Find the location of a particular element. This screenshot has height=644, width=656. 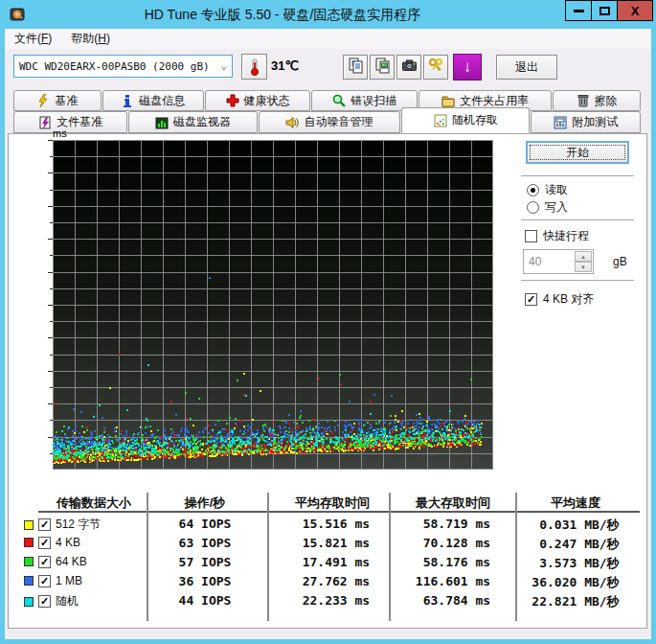

tab-label: 自动噪音管理 is located at coordinates (338, 123).